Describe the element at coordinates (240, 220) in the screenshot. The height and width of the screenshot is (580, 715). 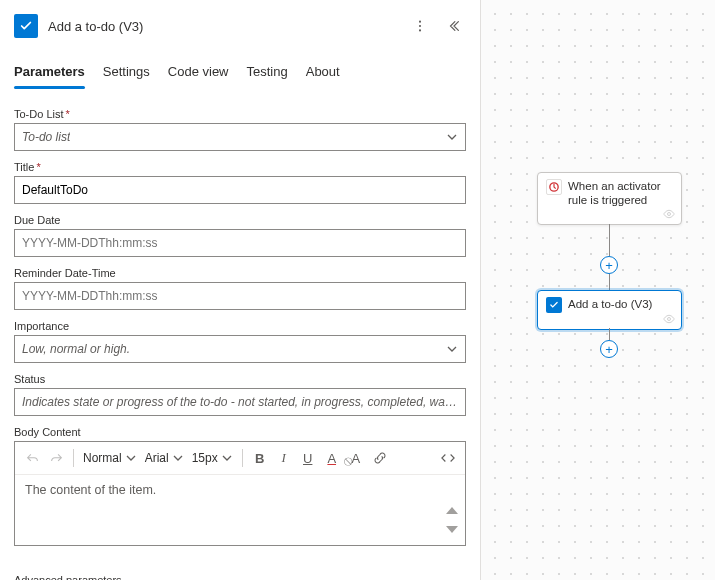
I see `due-date-label: Due Date` at that location.